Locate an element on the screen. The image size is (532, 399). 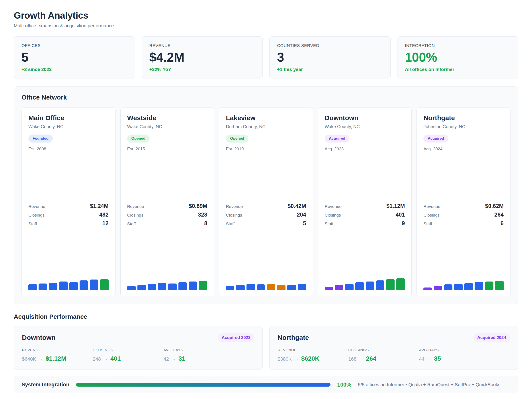
stat-card-counties: COUNTIES SERVED 3 +1 this year is located at coordinates (330, 57).